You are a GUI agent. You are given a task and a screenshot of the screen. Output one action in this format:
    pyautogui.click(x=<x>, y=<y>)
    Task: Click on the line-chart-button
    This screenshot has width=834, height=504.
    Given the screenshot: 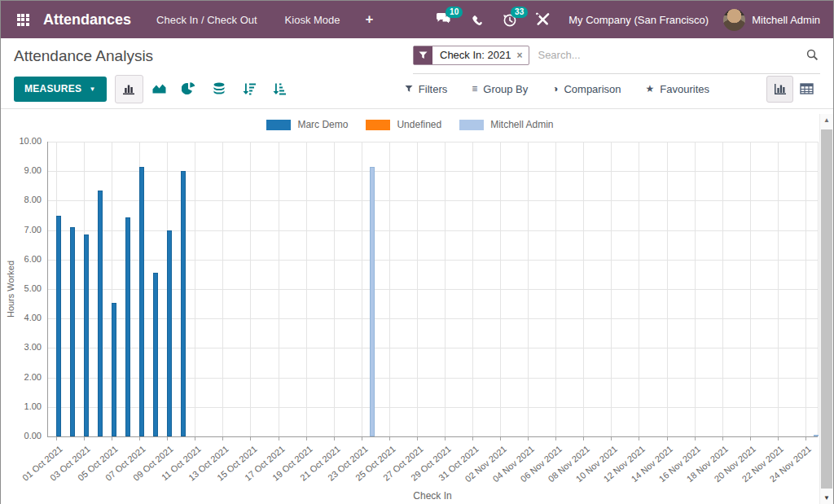 What is the action you would take?
    pyautogui.click(x=160, y=90)
    